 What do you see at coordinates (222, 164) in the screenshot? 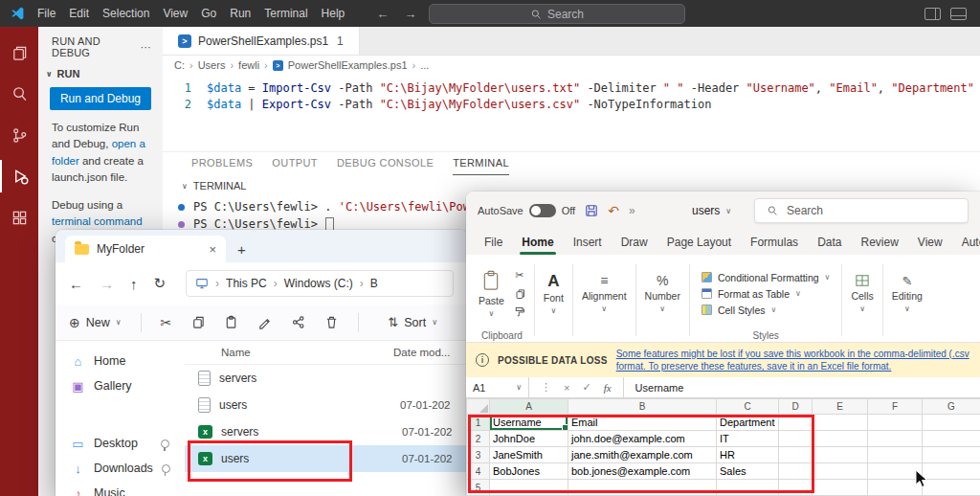
I see `panel-tab-problems: PROBLEMS` at bounding box center [222, 164].